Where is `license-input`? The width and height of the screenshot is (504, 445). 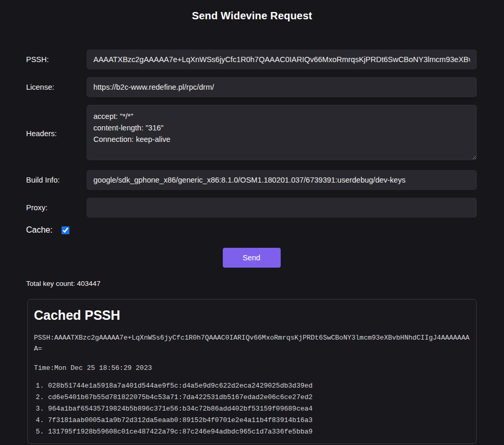
license-input is located at coordinates (282, 87).